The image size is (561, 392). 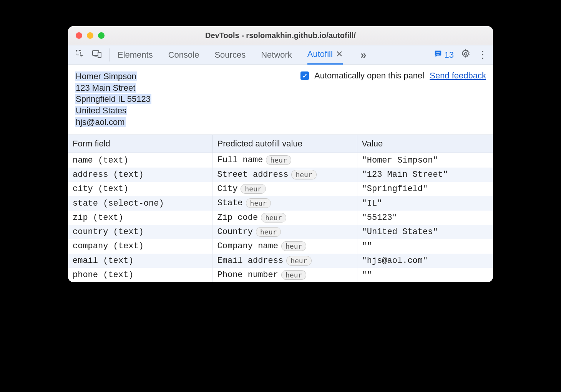 I want to click on close-window-button, so click(x=79, y=35).